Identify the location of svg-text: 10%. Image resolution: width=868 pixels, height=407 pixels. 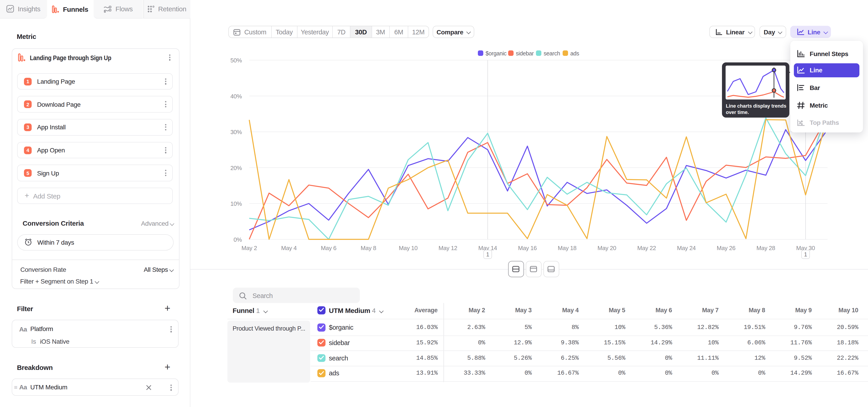
(236, 204).